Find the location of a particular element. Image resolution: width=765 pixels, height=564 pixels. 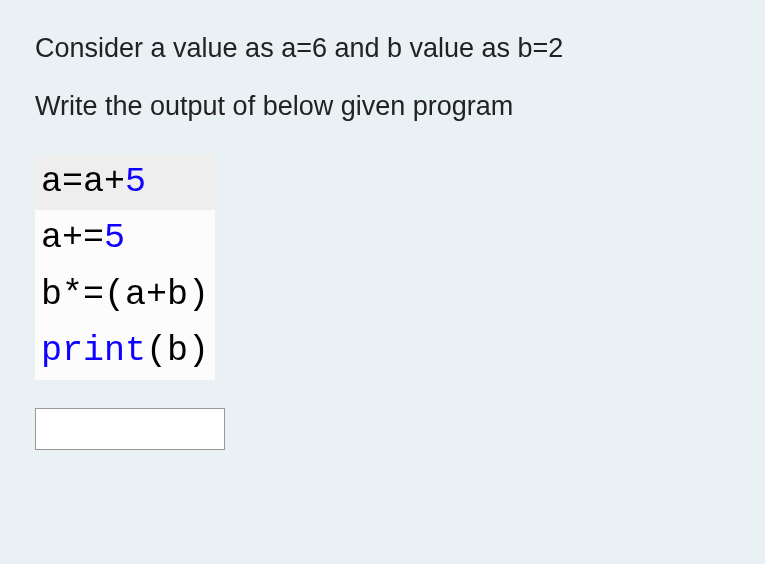

code-line-3: b*=(a+b) is located at coordinates (125, 296).